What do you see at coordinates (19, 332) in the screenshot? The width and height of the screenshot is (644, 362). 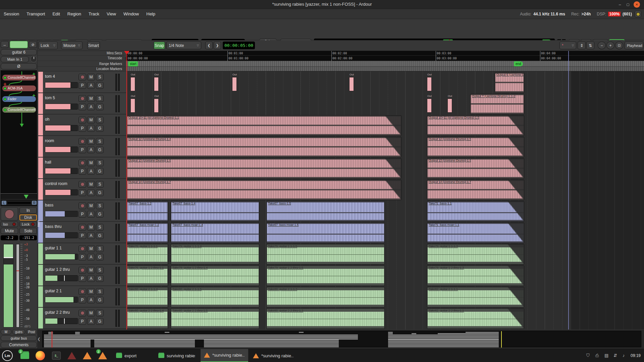 I see `group-button: gutrs` at bounding box center [19, 332].